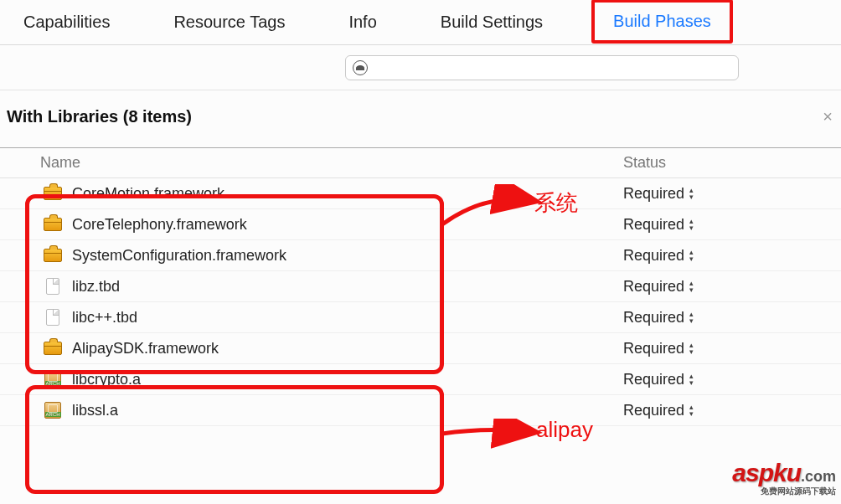  What do you see at coordinates (67, 22) in the screenshot?
I see `tab-capabilities: Capabilities` at bounding box center [67, 22].